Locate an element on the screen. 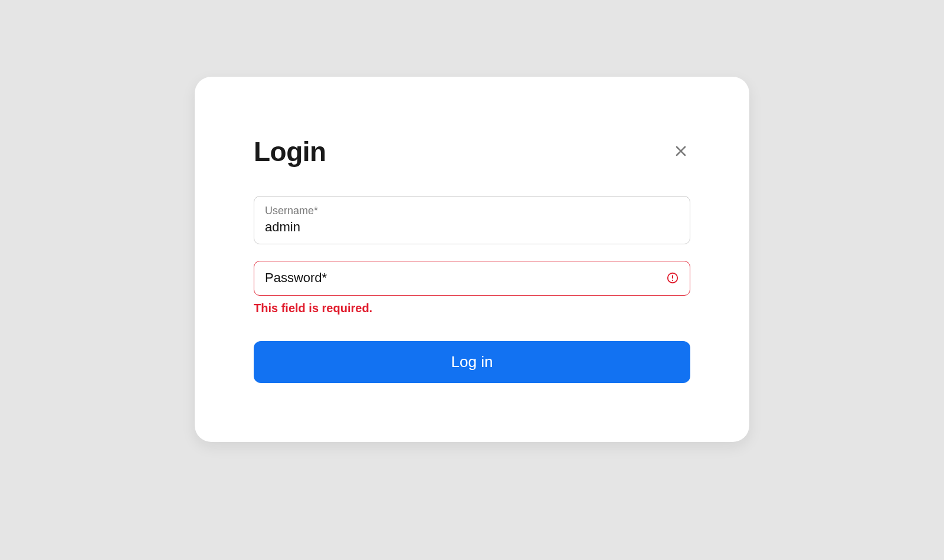  username-field: Username* is located at coordinates (472, 220).